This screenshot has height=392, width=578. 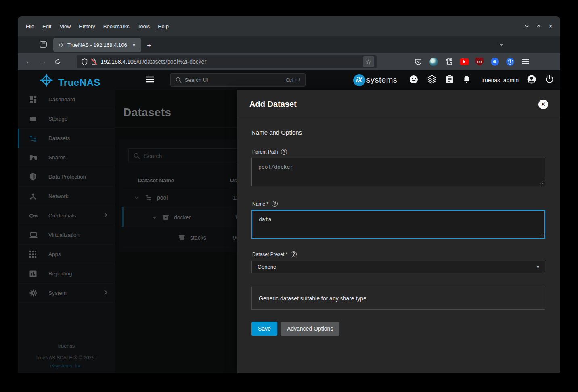 What do you see at coordinates (527, 26) in the screenshot?
I see `window-minimize-icon` at bounding box center [527, 26].